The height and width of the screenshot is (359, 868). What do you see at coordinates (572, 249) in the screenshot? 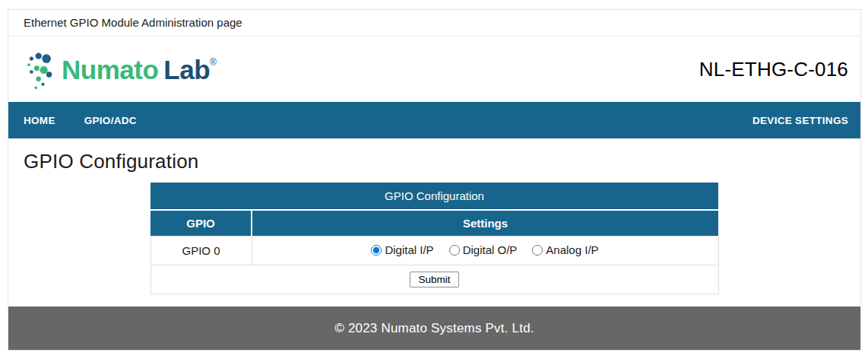
I see `radio-label: Analog I/P` at bounding box center [572, 249].